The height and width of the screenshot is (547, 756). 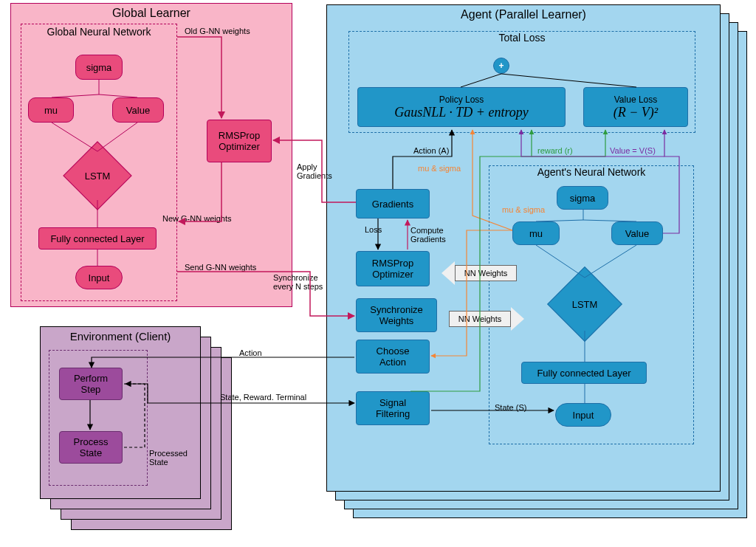 What do you see at coordinates (97, 176) in the screenshot?
I see `global-lstm-label: LSTM` at bounding box center [97, 176].